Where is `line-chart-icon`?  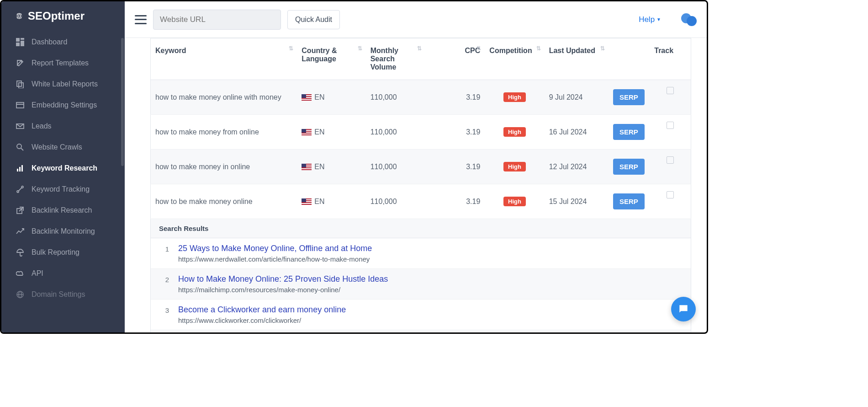
line-chart-icon is located at coordinates (20, 231).